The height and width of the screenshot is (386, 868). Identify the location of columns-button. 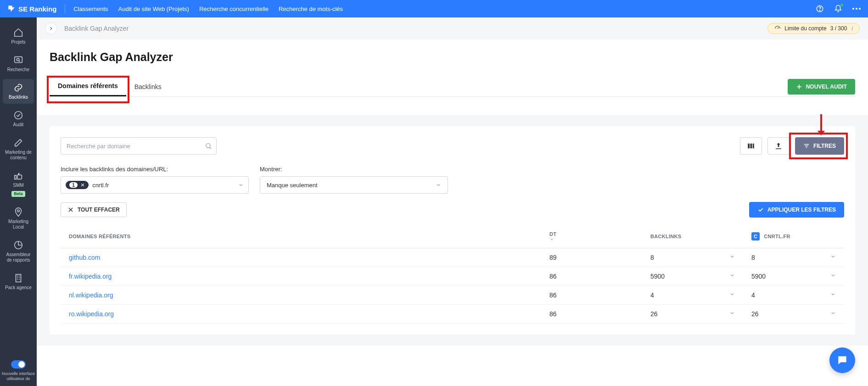
(751, 146).